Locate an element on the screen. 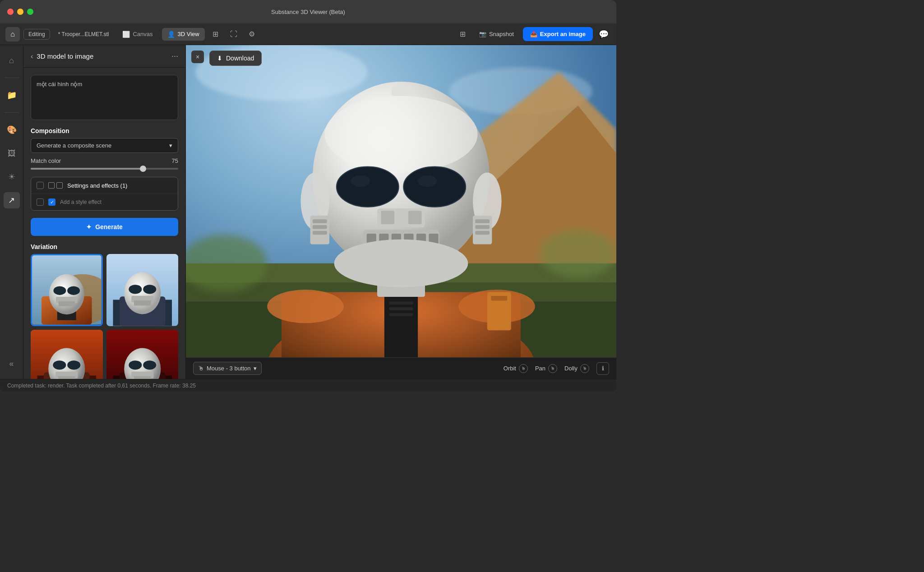 This screenshot has height=572, width=924. sidebar-item-export: ↗ is located at coordinates (12, 200).